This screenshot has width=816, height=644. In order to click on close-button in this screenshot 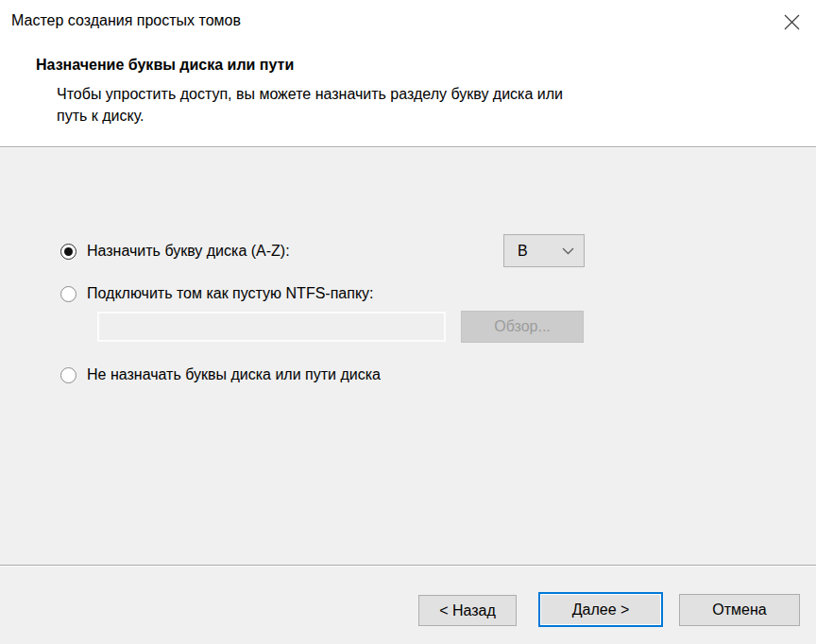, I will do `click(791, 22)`.